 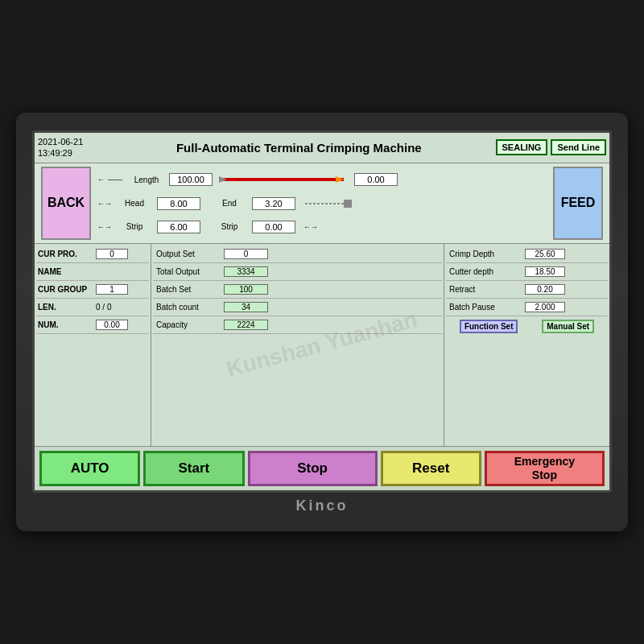 What do you see at coordinates (90, 469) in the screenshot?
I see `auto-button: AUTO` at bounding box center [90, 469].